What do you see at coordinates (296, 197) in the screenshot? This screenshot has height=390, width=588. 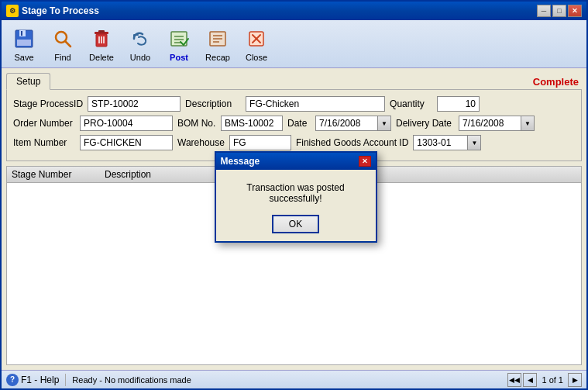 I see `message-dialog: Message ✕ Transaction was posted success…` at bounding box center [296, 197].